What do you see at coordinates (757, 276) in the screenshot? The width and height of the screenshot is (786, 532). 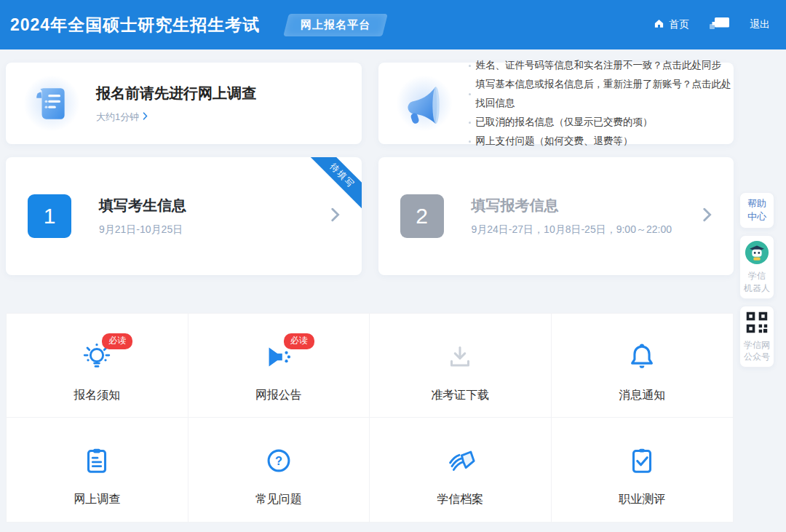 I see `robot-label-line1: 学信` at bounding box center [757, 276].